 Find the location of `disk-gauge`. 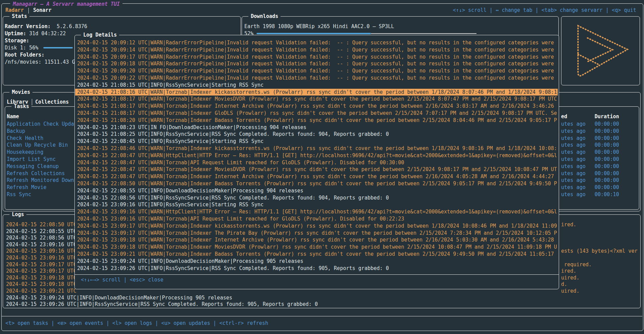

disk-gauge is located at coordinates (58, 48).